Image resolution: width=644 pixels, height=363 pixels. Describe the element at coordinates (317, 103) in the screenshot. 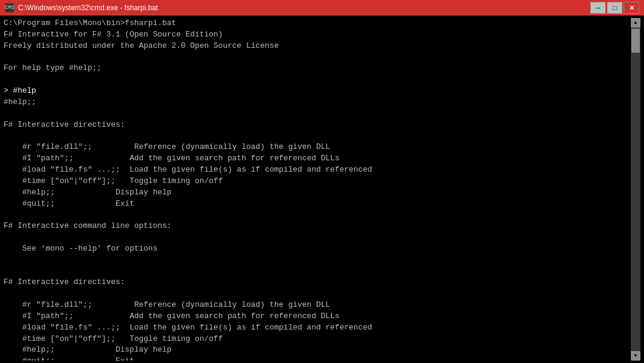

I see `helpstart: #help;;` at that location.